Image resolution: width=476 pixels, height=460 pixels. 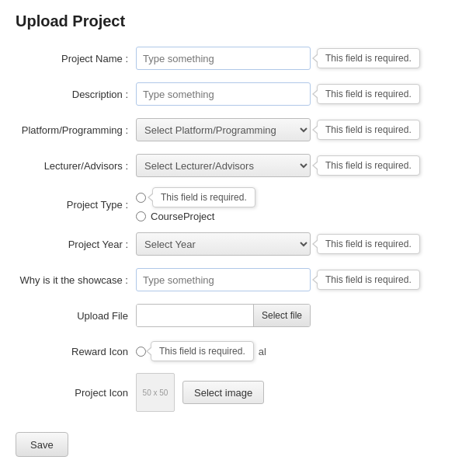 I want to click on project-type-error: This field is required., so click(x=203, y=197).